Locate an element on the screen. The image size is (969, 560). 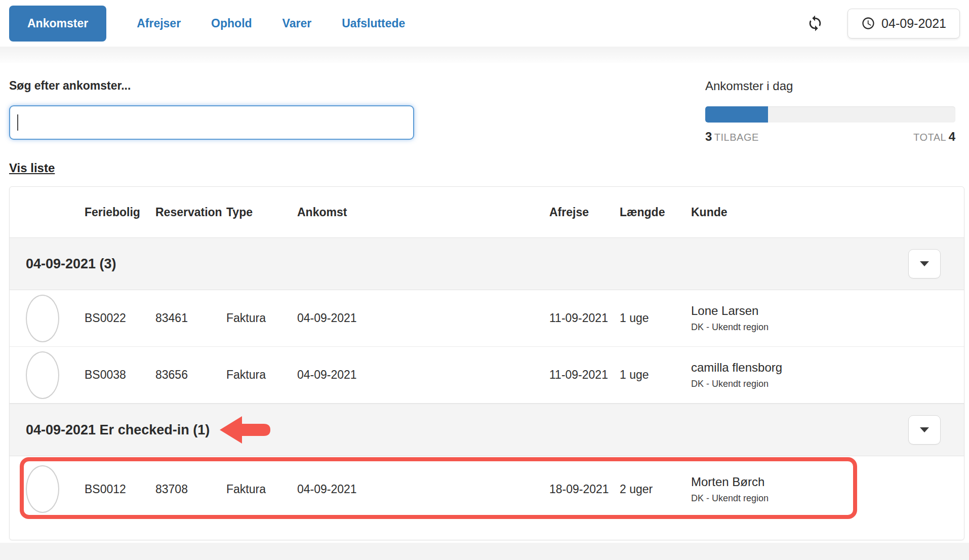
cell-kunde: Lone Larsen DK - Ukendt region is located at coordinates (823, 318).